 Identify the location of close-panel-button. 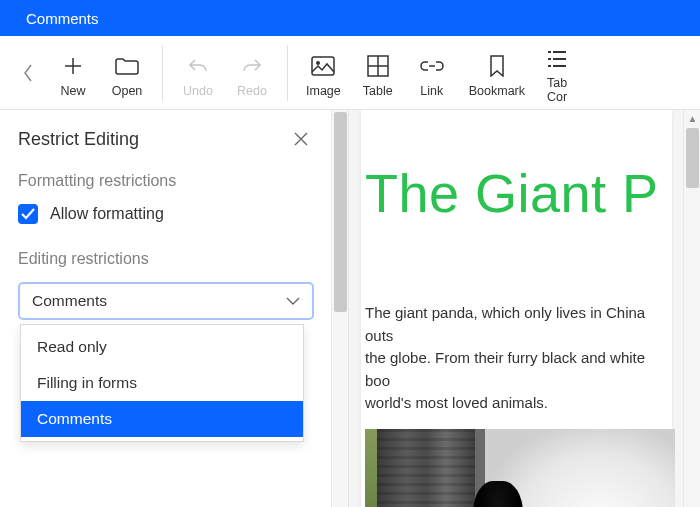
(301, 139).